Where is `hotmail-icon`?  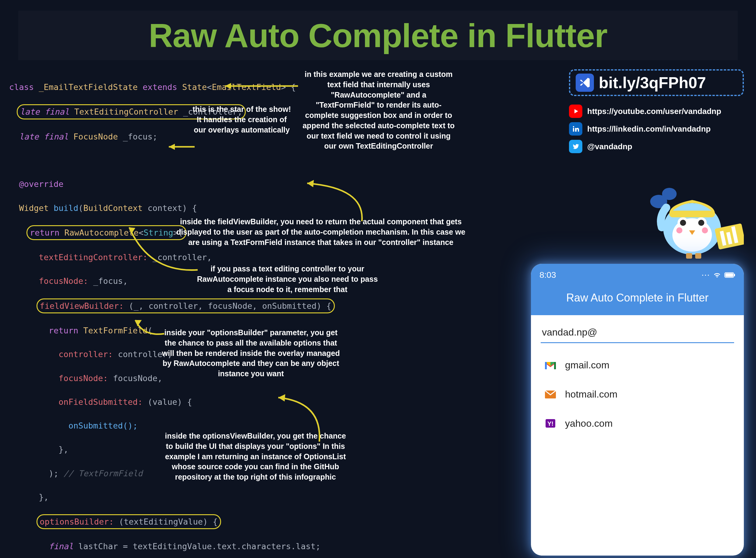
hotmail-icon is located at coordinates (551, 394).